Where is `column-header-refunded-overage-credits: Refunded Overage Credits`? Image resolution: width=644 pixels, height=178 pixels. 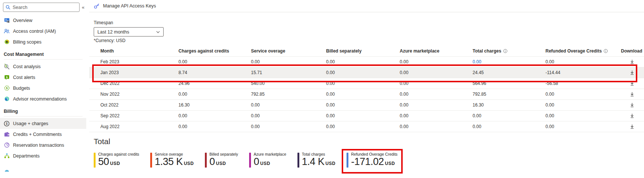 column-header-refunded-overage-credits: Refunded Overage Credits is located at coordinates (583, 51).